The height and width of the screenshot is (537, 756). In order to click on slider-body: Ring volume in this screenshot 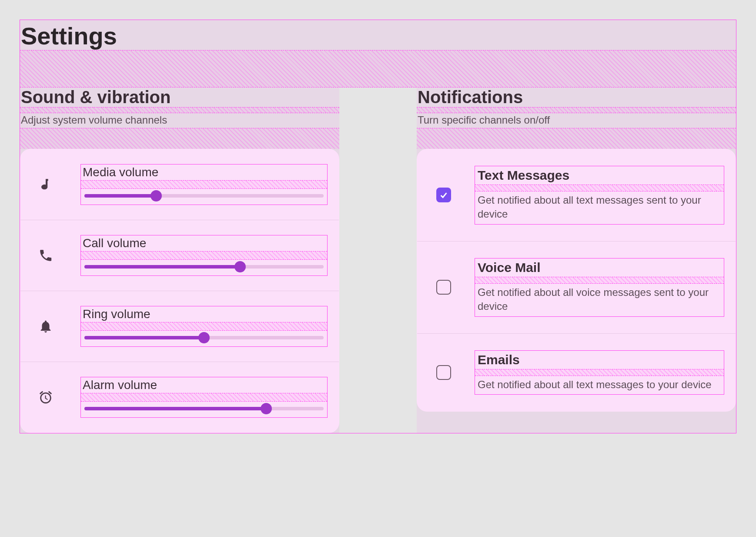, I will do `click(204, 326)`.